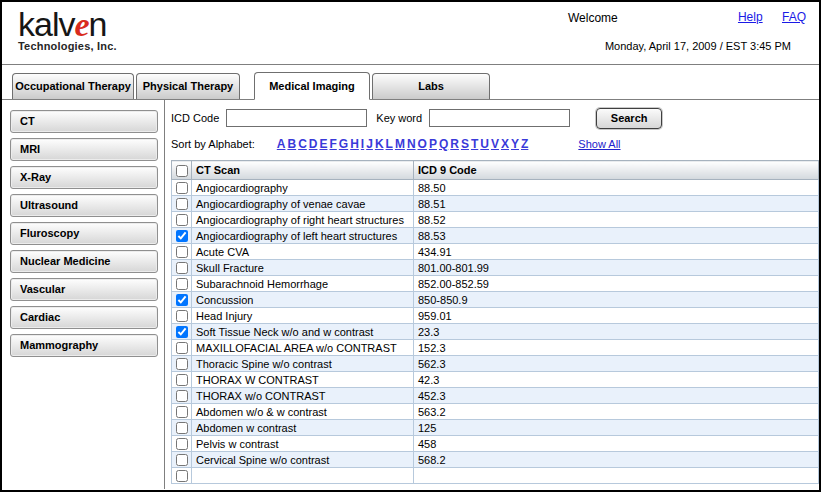  I want to click on sort-by-label: Sort by Alphabet:, so click(213, 144).